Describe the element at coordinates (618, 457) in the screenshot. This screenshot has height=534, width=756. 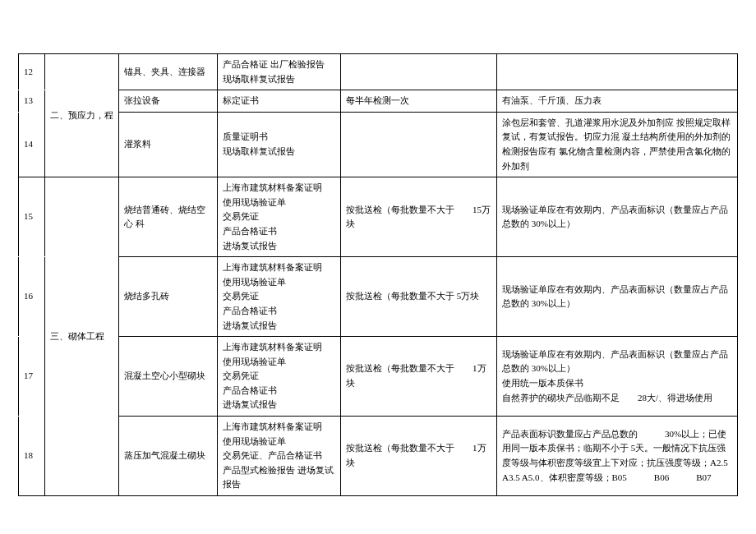
I see `note-cell: 产品表面标识数量应占产品总数的 30%以上；已使用同一版本质保书；临期不小于 5…` at that location.